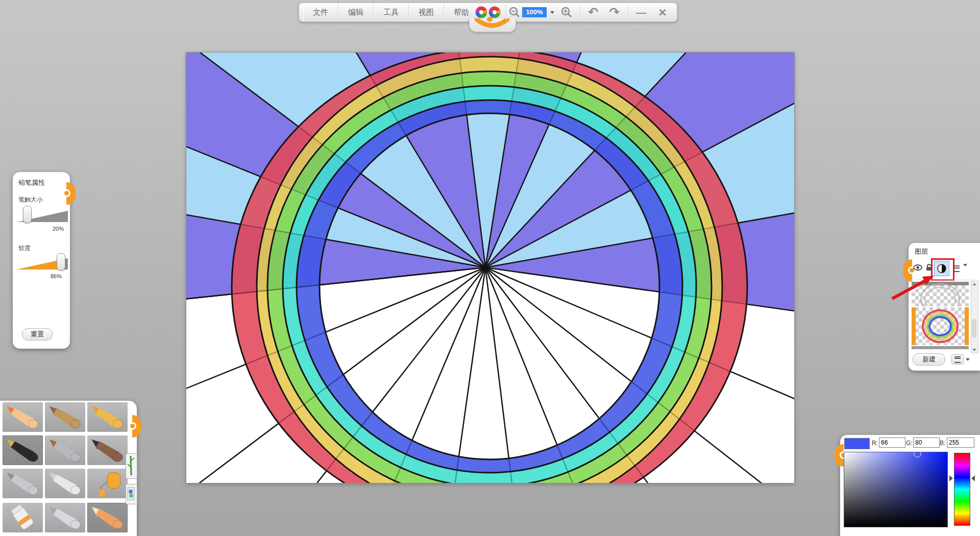 The image size is (980, 536). I want to click on pencil-properties-panel: 铅笔属性 笔触大小 20% 软度 86% 重置, so click(41, 260).